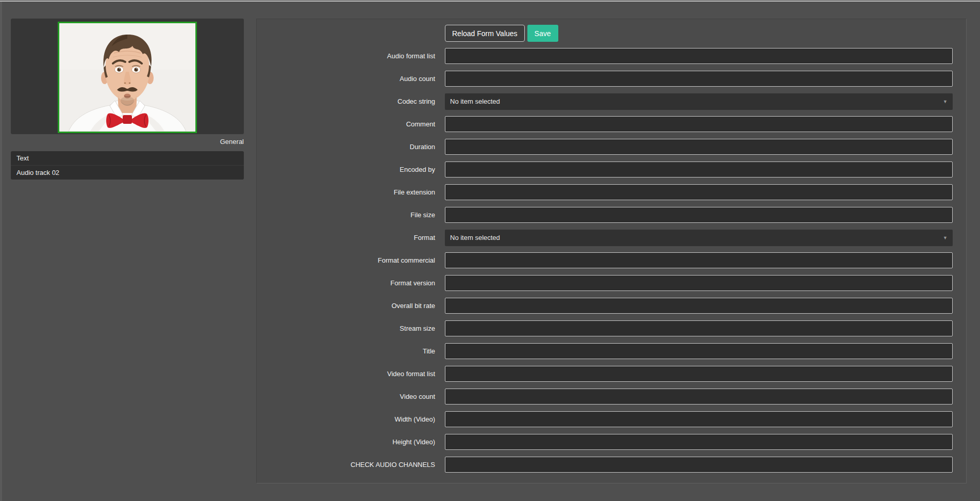 The width and height of the screenshot is (980, 501). What do you see at coordinates (346, 442) in the screenshot?
I see `field-label: Height (Video)` at bounding box center [346, 442].